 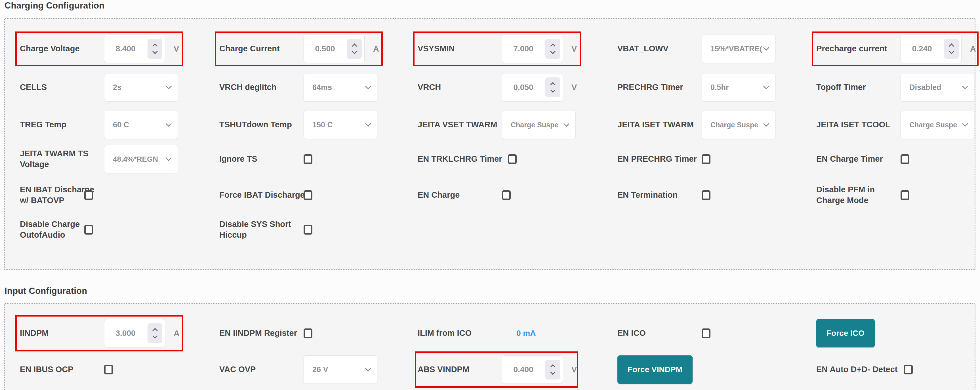 What do you see at coordinates (552, 369) in the screenshot?
I see `abs-vindpm-stepper` at bounding box center [552, 369].